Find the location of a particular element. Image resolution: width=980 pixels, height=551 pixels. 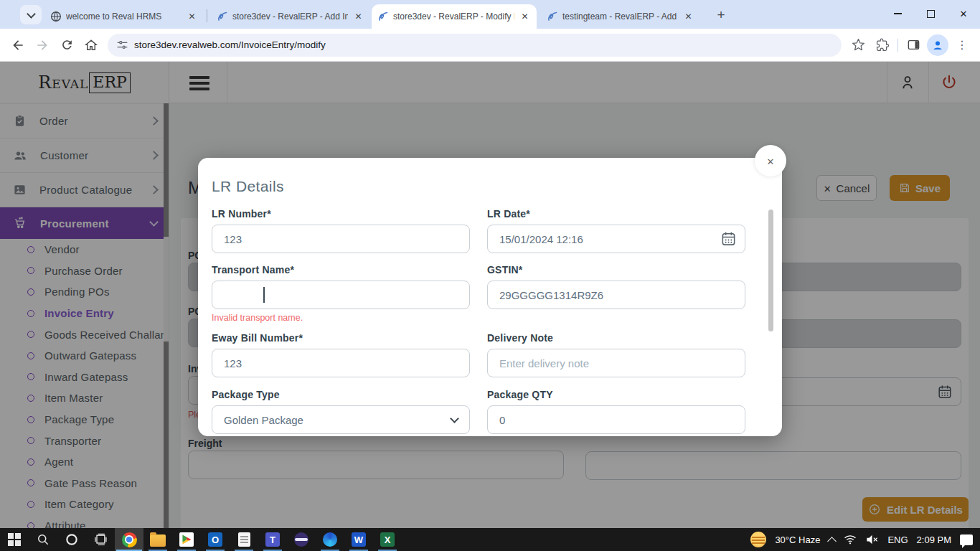

eway-bill-field: Eway Bill Number* is located at coordinates (341, 354).